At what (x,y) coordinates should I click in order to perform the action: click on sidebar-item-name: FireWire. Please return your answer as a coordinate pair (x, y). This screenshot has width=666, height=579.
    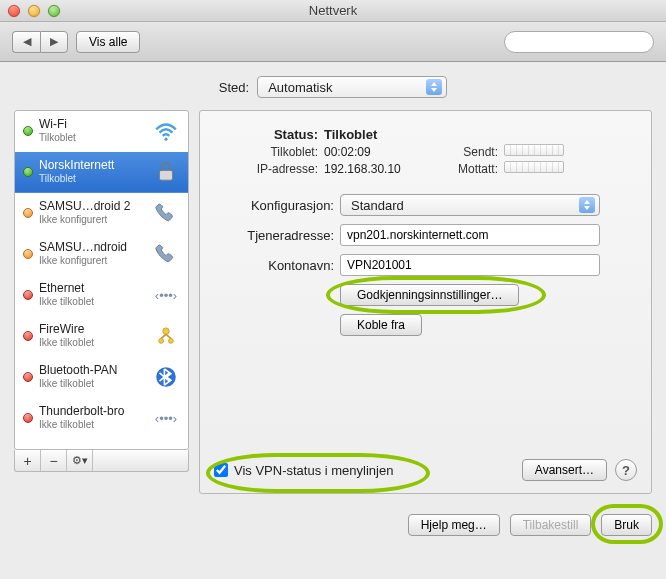
    Looking at the image, I should click on (92, 330).